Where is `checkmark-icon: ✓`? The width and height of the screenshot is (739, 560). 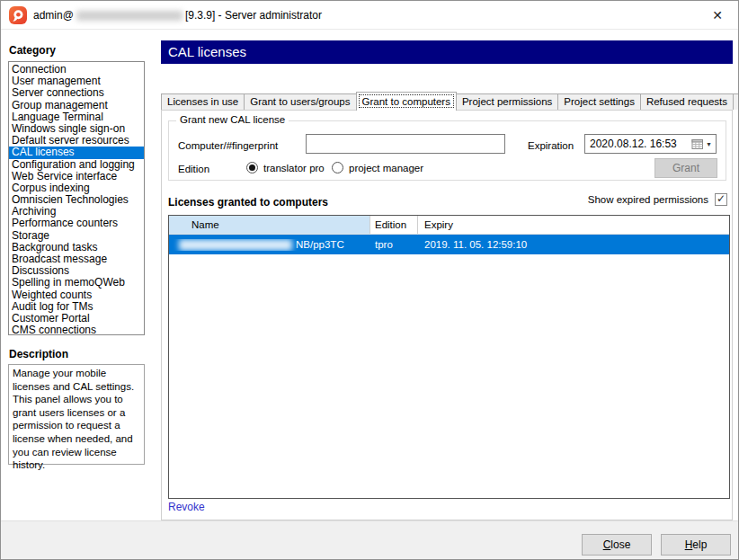 checkmark-icon: ✓ is located at coordinates (721, 199).